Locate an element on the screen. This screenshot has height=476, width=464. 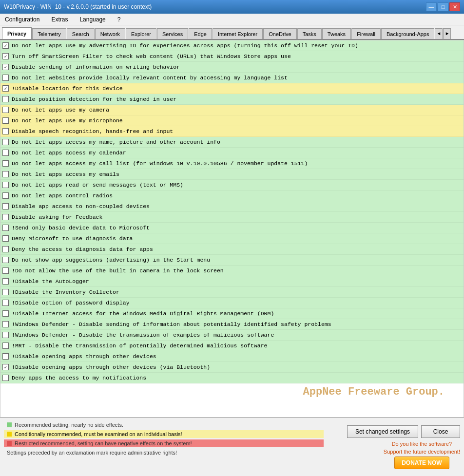
item-text-10: Do not let apps access my calendar is located at coordinates (69, 153).